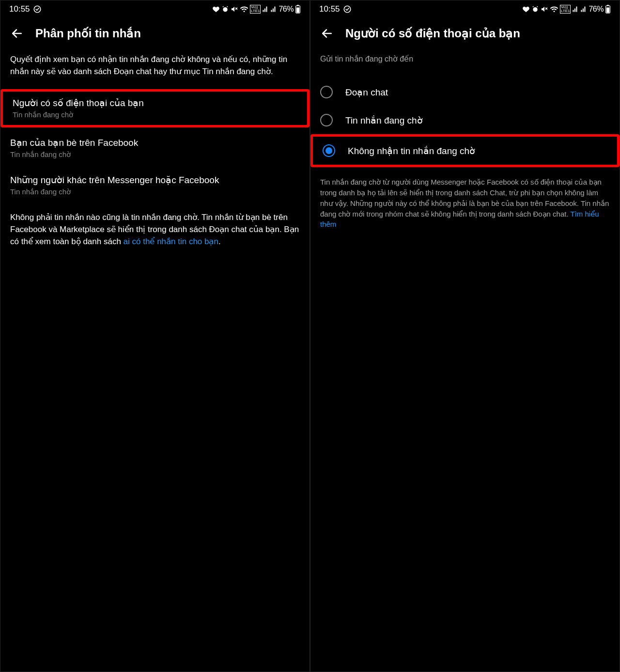 The height and width of the screenshot is (672, 620). What do you see at coordinates (155, 142) in the screenshot?
I see `setting-item-title: Bạn của bạn bè trên Facebook` at bounding box center [155, 142].